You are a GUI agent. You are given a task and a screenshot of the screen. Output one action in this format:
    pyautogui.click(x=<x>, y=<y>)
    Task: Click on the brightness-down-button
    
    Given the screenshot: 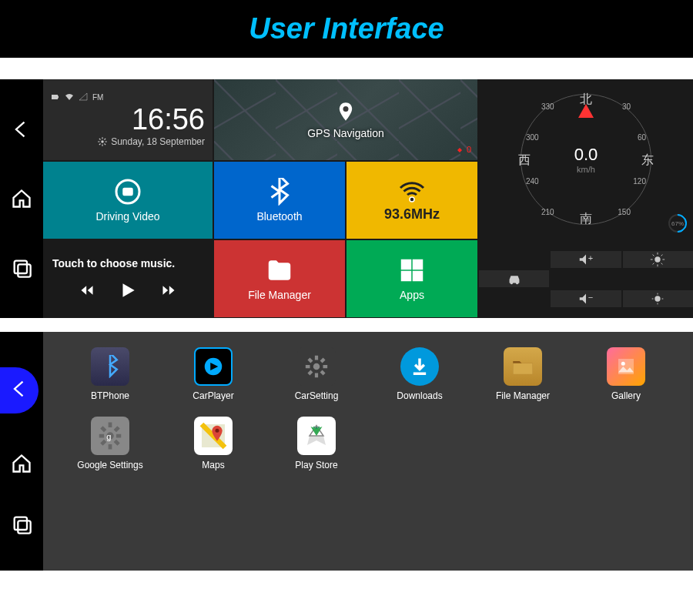 What is the action you would take?
    pyautogui.click(x=658, y=299)
    